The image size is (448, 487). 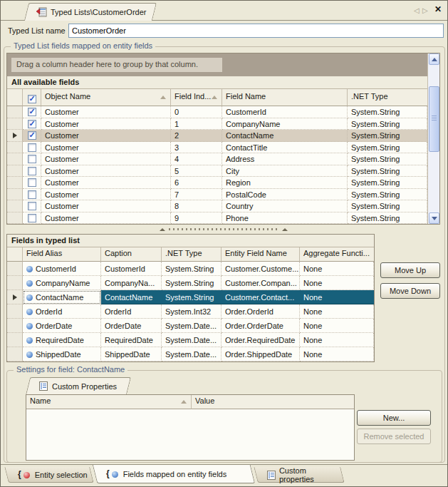 What do you see at coordinates (191, 297) in the screenshot?
I see `table-row: ContactNameContactNameSystem.StringCusto…` at bounding box center [191, 297].